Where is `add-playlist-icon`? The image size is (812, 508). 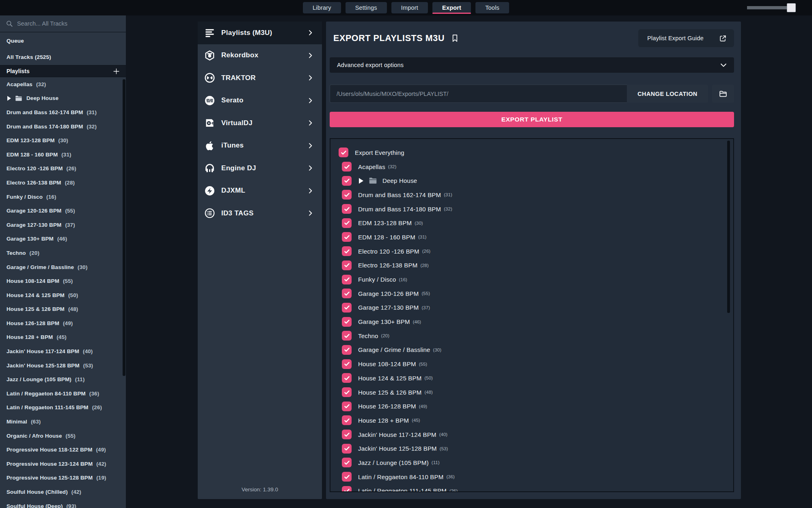 add-playlist-icon is located at coordinates (116, 72).